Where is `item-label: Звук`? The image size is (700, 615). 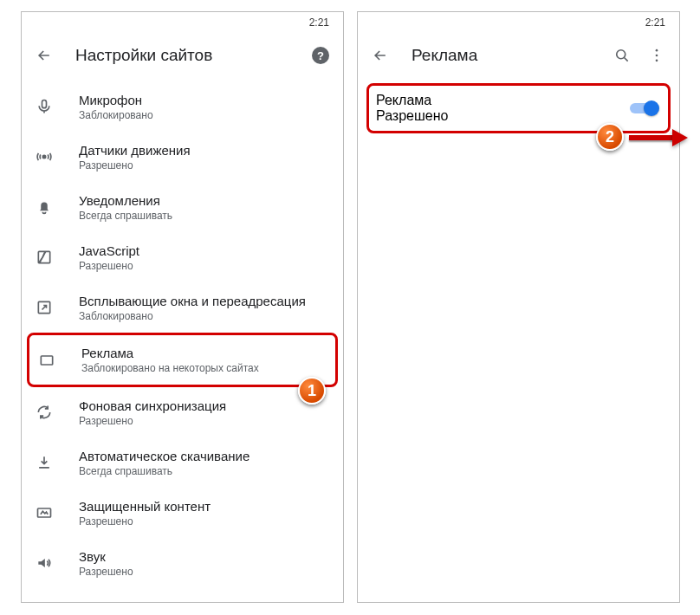
item-label: Звук is located at coordinates (204, 556).